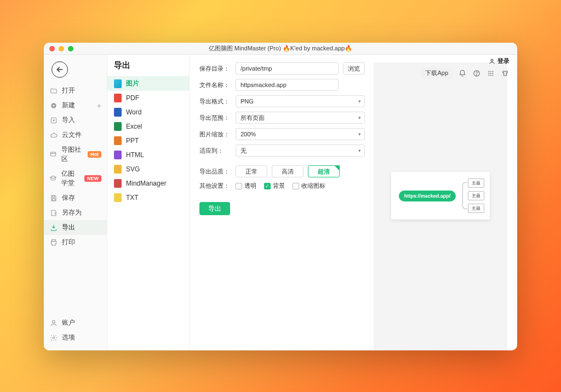 This screenshot has height=392, width=561. I want to click on filename-input: httpsmacked.app, so click(287, 85).